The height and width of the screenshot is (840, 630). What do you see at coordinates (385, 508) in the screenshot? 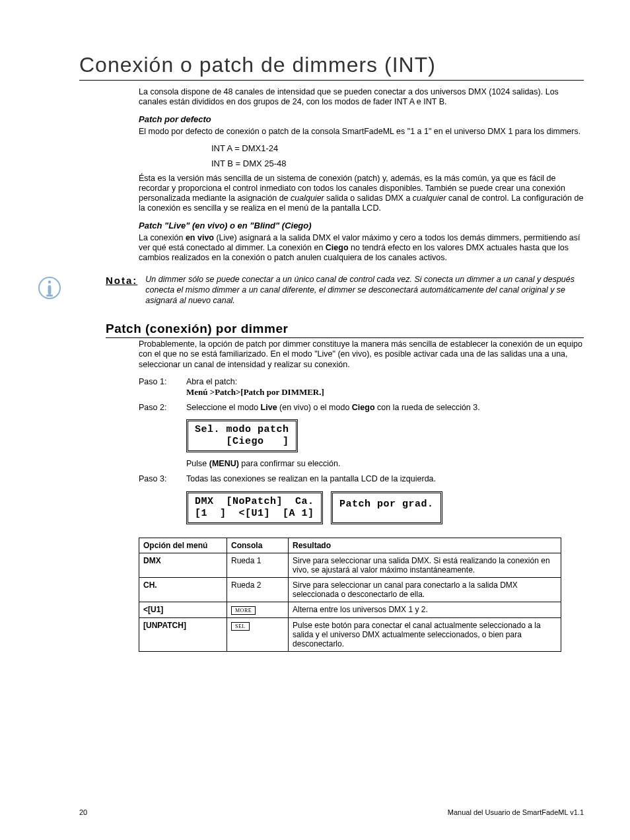
I see `lcd-display-row-2: DMX [NoPatch] Ca. [1 ] <[U1] [A 1] Patch…` at bounding box center [385, 508].